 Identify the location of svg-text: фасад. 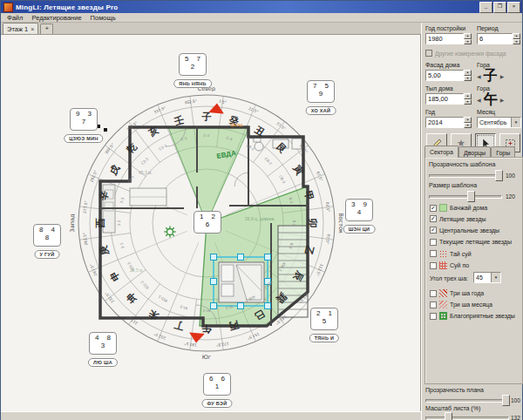
(237, 125).